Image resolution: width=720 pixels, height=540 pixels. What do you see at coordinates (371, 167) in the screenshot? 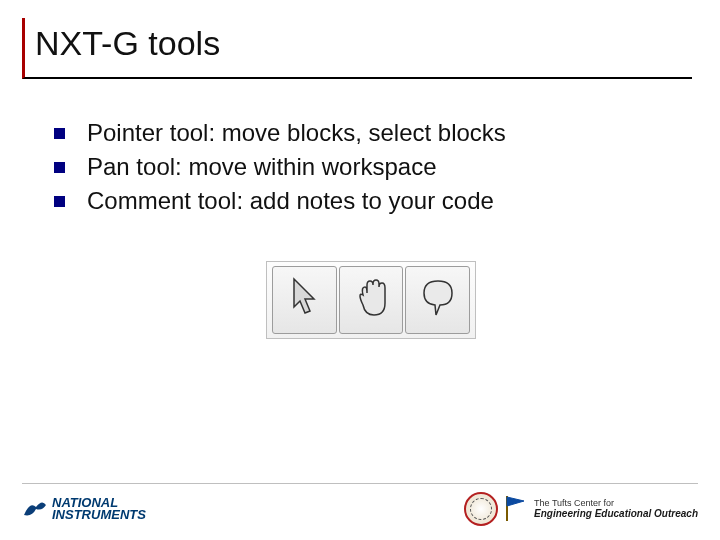
I see `list-item: Pan tool: move within workspace` at bounding box center [371, 167].